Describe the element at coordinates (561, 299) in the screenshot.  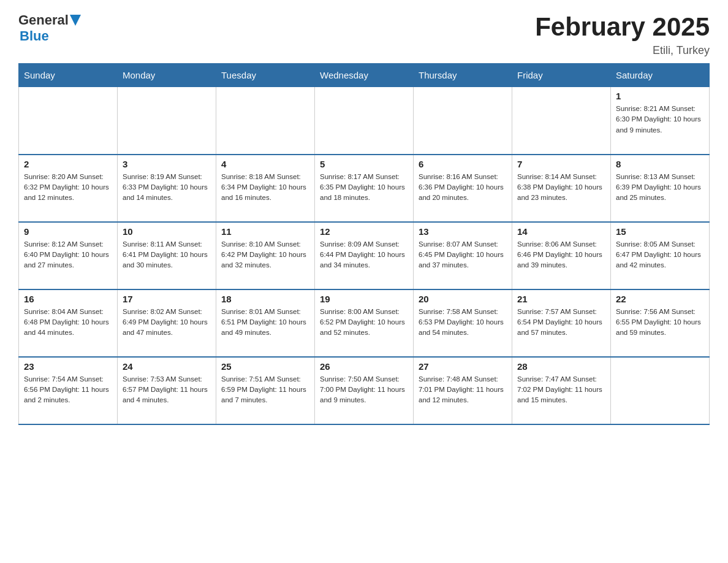
I see `day-number: 21` at that location.